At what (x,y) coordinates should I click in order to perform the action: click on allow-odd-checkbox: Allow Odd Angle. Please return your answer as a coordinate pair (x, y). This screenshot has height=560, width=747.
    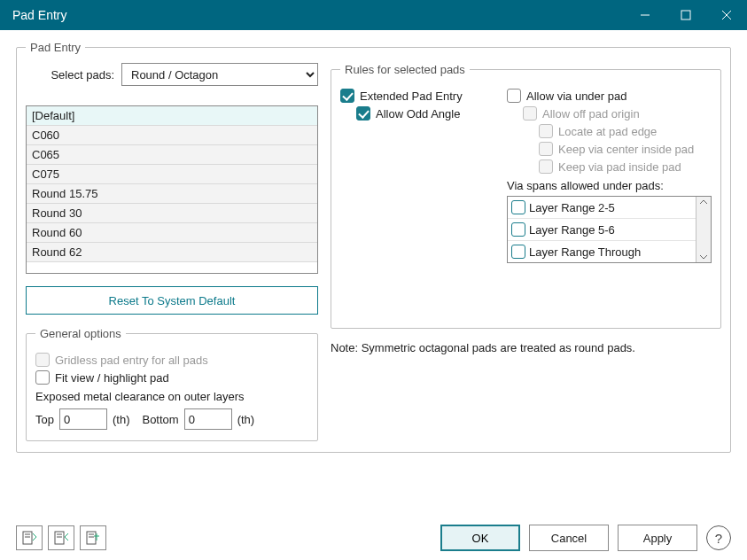
    Looking at the image, I should click on (424, 113).